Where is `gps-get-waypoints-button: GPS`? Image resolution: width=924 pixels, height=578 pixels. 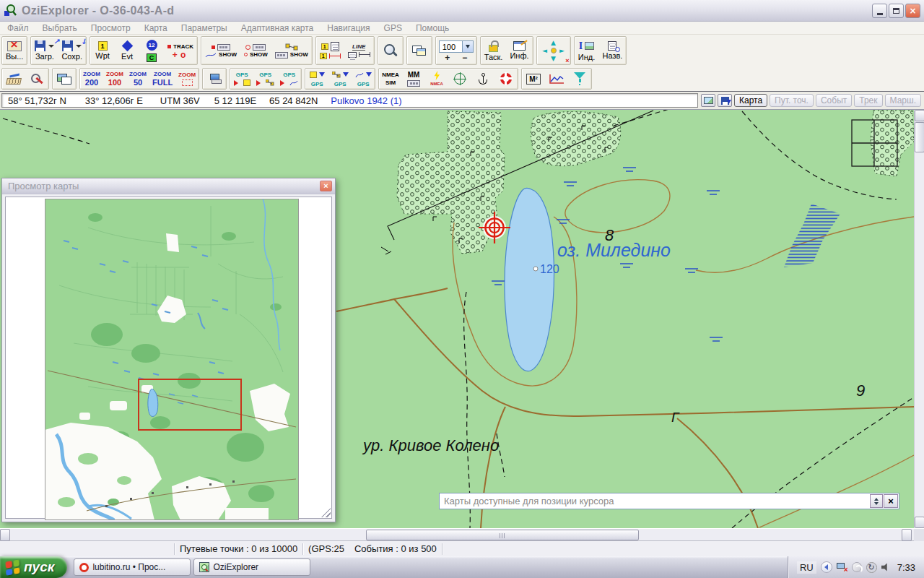
gps-get-waypoints-button: GPS is located at coordinates (317, 79).